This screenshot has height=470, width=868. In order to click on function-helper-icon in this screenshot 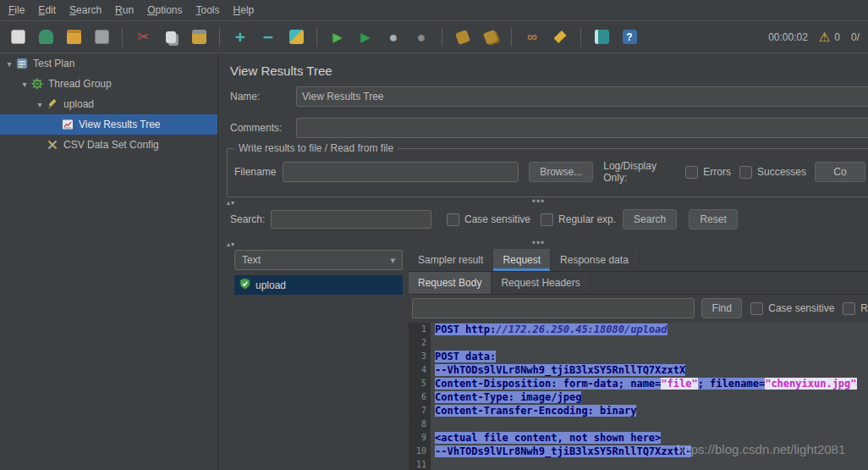, I will do `click(602, 37)`.